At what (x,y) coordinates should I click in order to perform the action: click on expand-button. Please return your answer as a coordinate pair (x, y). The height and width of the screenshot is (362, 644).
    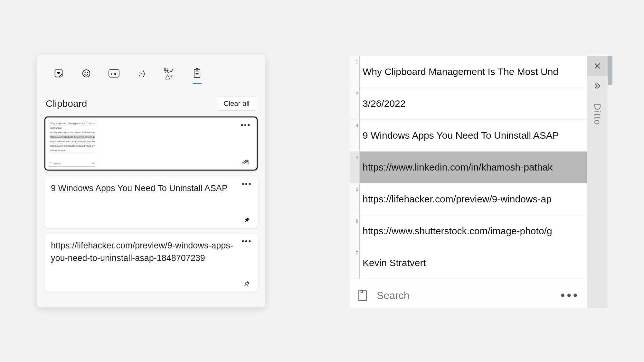
    Looking at the image, I should click on (597, 86).